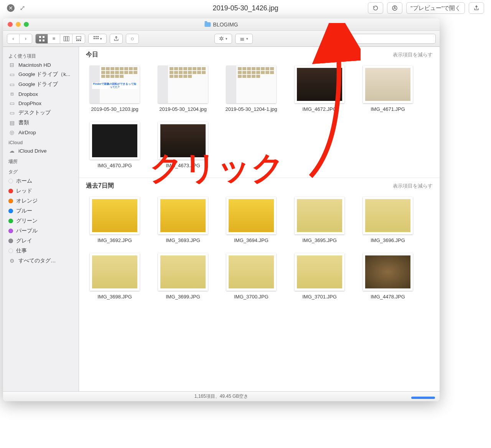  I want to click on file-name: IMG_4673.JPG, so click(183, 166).